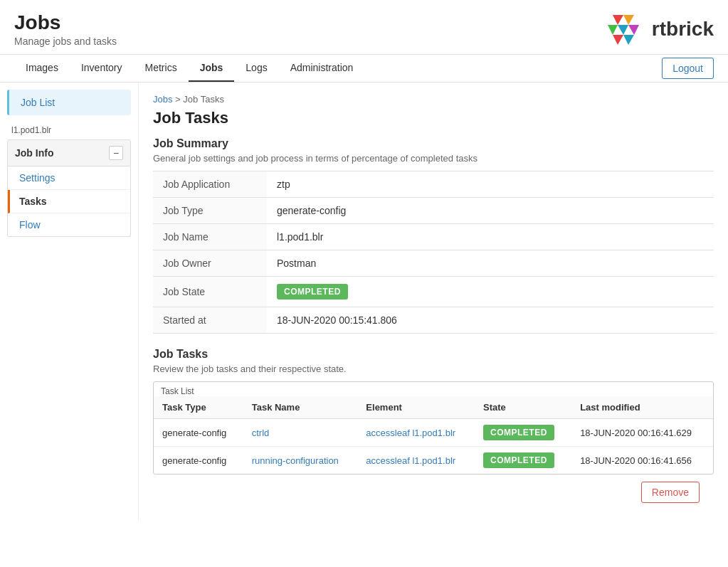 The height and width of the screenshot is (567, 728). What do you see at coordinates (416, 461) in the screenshot?
I see `element-2: accessleaf l1.pod1.blr` at bounding box center [416, 461].